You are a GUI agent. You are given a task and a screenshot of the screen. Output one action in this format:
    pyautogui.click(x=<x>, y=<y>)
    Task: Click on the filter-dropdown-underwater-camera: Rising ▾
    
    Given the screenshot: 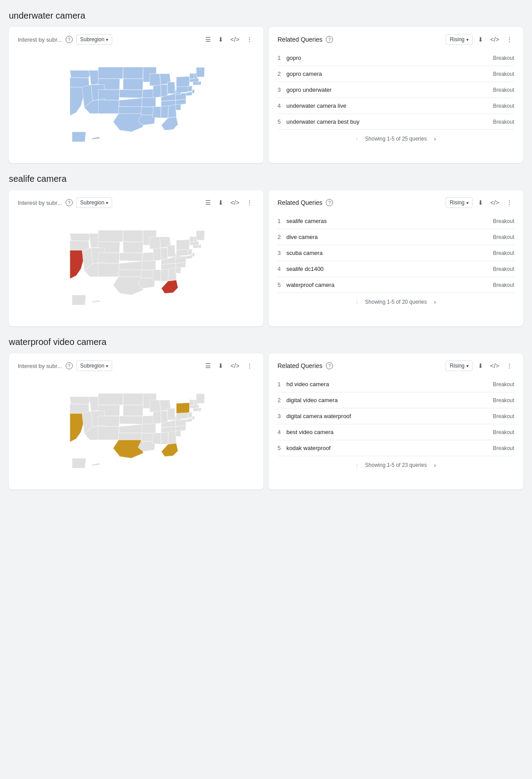 What is the action you would take?
    pyautogui.click(x=459, y=39)
    